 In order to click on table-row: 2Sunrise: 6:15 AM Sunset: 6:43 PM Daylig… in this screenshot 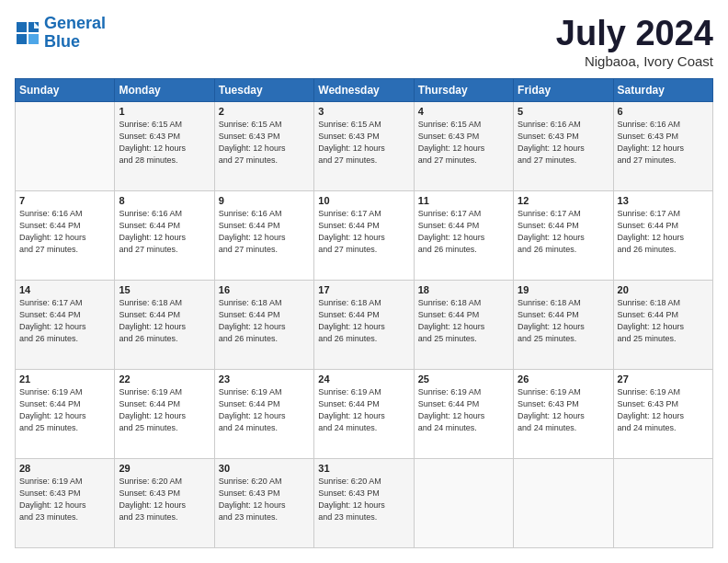, I will do `click(264, 145)`.